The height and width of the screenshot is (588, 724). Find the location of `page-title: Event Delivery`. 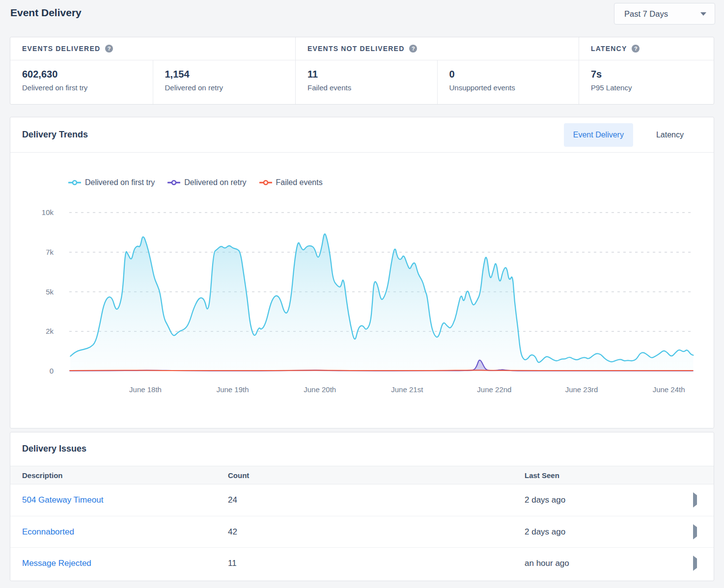

page-title: Event Delivery is located at coordinates (46, 13).